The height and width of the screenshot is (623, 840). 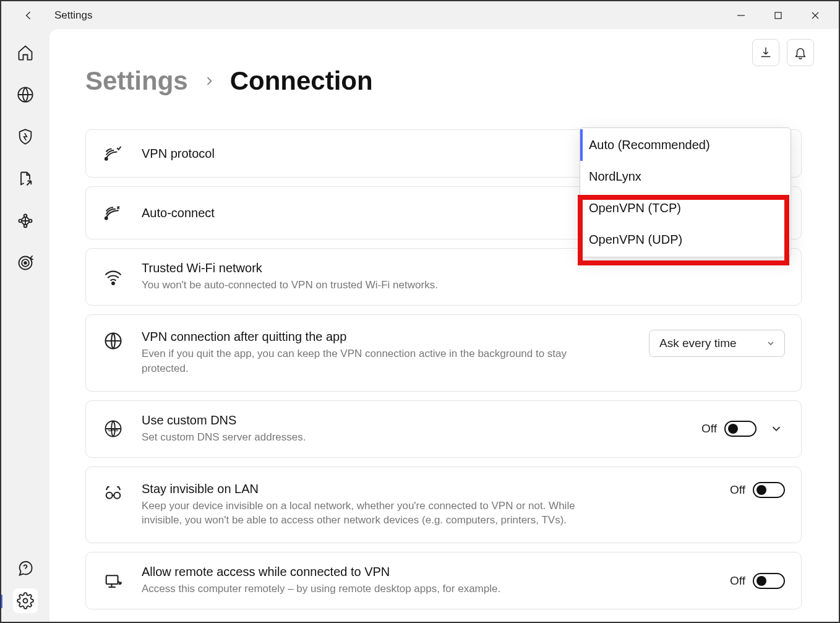 What do you see at coordinates (685, 145) in the screenshot?
I see `dropdown-option: Auto (Recommended)` at bounding box center [685, 145].